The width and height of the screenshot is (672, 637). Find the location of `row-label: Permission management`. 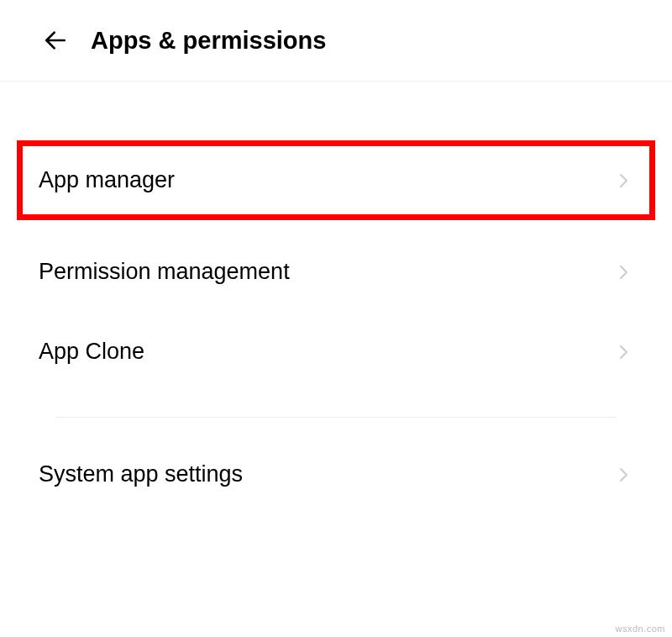

row-label: Permission management is located at coordinates (165, 272).